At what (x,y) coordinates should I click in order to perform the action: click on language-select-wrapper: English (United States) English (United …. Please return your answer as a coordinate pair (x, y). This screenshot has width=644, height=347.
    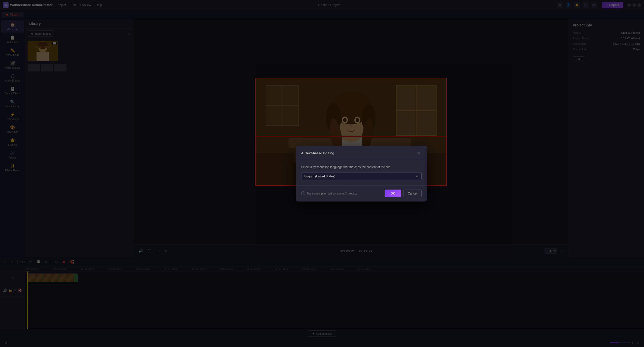
    Looking at the image, I should click on (361, 176).